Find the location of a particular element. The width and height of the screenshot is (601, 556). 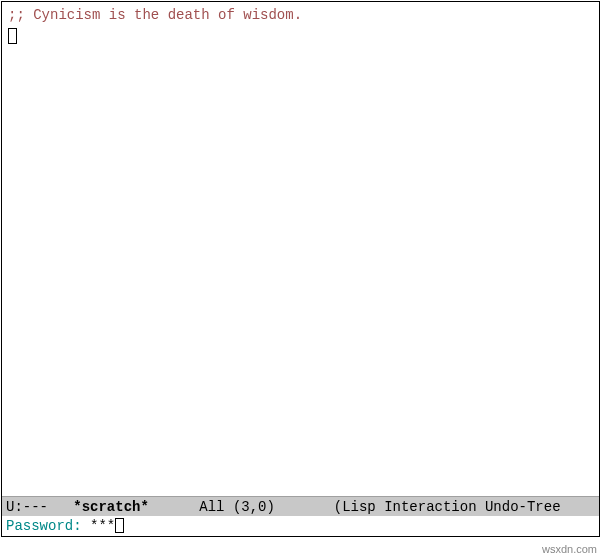

buffer-comment-line: ;; Cynicism is the death of wisdom. is located at coordinates (300, 15).